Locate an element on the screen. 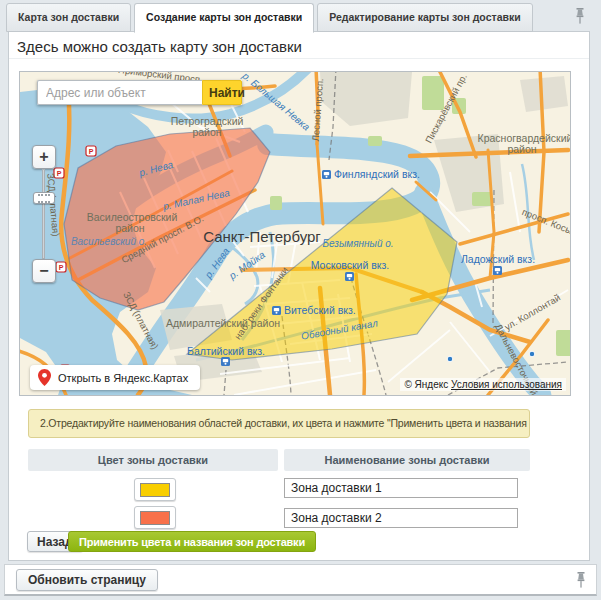 The height and width of the screenshot is (600, 601). divider is located at coordinates (299, 58).